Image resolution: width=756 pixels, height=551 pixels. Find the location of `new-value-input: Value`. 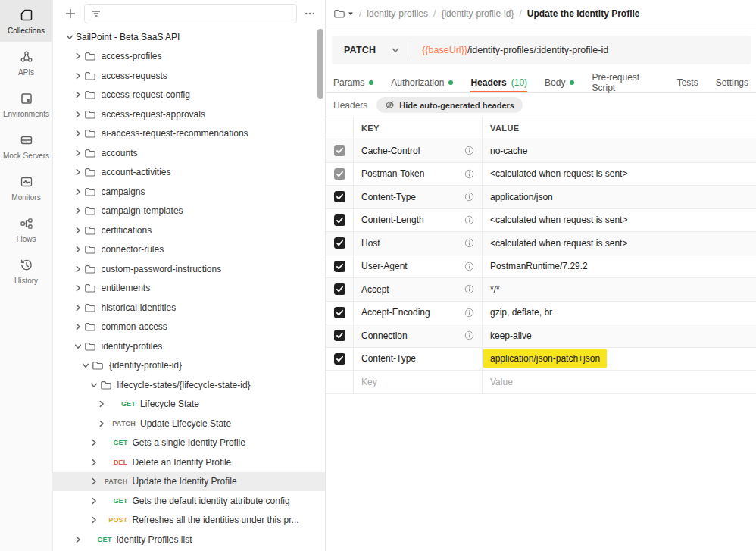

new-value-input: Value is located at coordinates (620, 382).